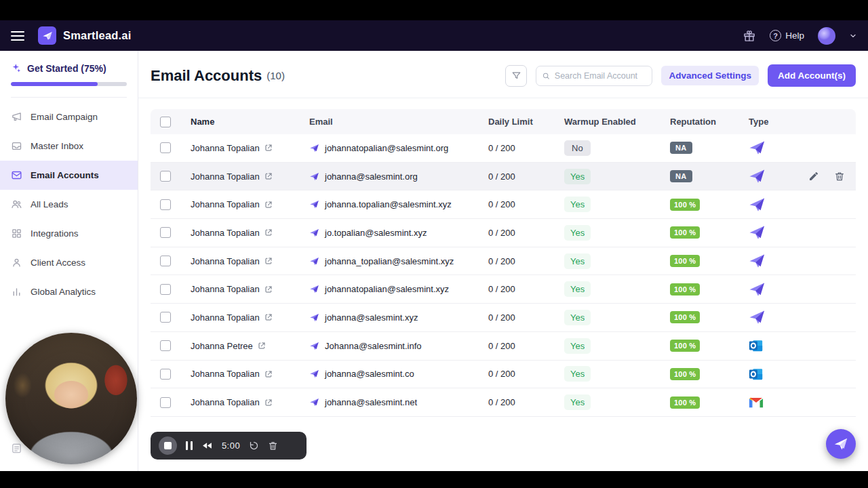 Image resolution: width=868 pixels, height=488 pixels. I want to click on table-row: Johanna Topalian johanna_topalian@salesm…, so click(503, 262).